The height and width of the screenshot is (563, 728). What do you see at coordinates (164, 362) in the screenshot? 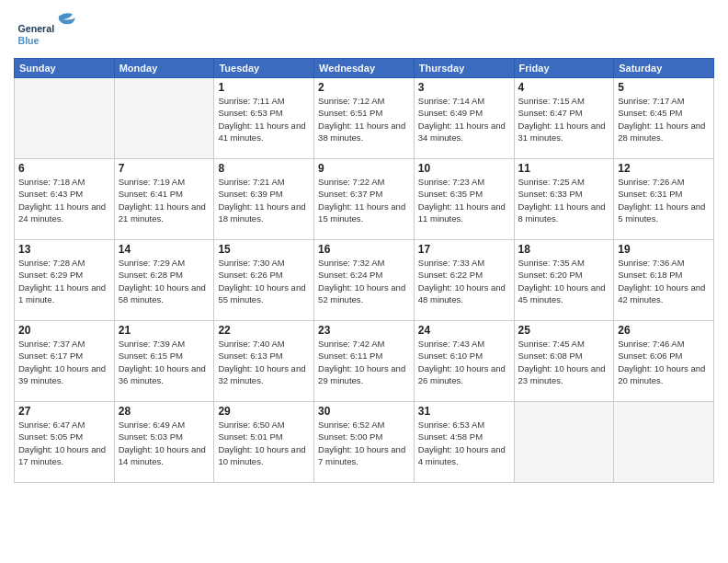
I see `calendar-cell: 21Sunrise: 7:39 AMSunset: 6:15 PMDayligh…` at bounding box center [164, 362].